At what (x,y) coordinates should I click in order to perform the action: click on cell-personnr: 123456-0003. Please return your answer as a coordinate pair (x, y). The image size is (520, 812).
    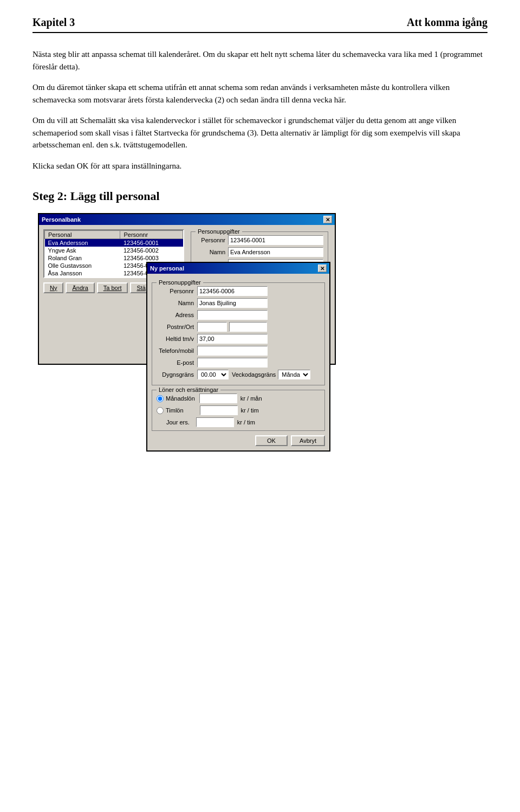
    Looking at the image, I should click on (152, 258).